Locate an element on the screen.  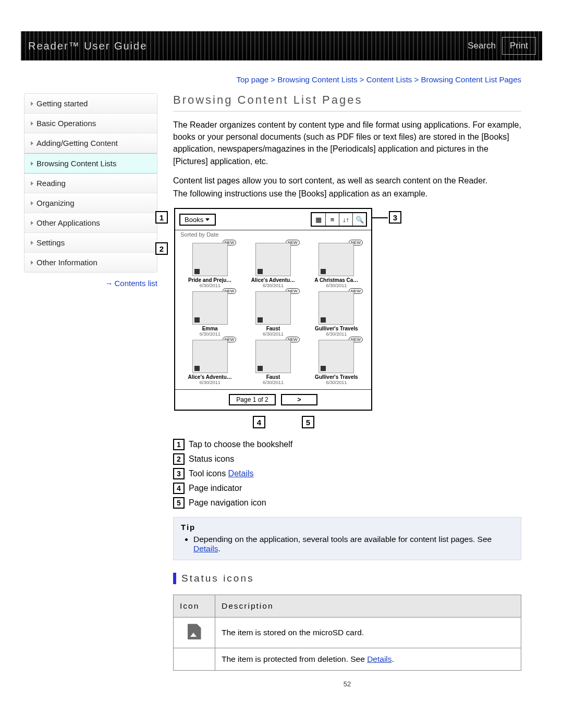
book-item: NEWPride and Preju…6/30/2011 is located at coordinates (210, 266).